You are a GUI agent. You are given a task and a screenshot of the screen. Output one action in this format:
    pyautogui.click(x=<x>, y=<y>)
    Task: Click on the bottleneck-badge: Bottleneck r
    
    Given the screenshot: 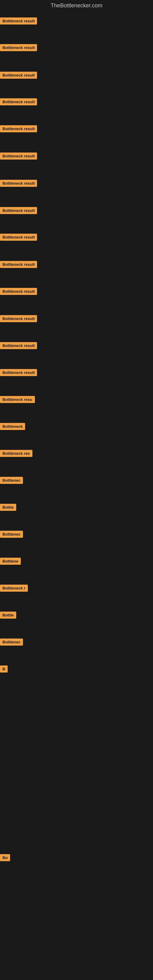 What is the action you would take?
    pyautogui.click(x=14, y=588)
    